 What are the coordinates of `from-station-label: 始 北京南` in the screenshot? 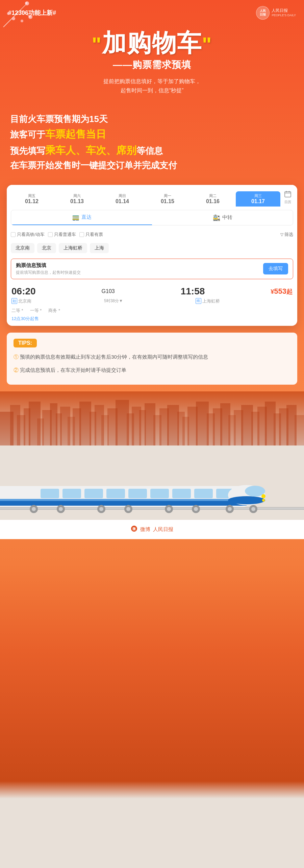 It's located at (22, 301).